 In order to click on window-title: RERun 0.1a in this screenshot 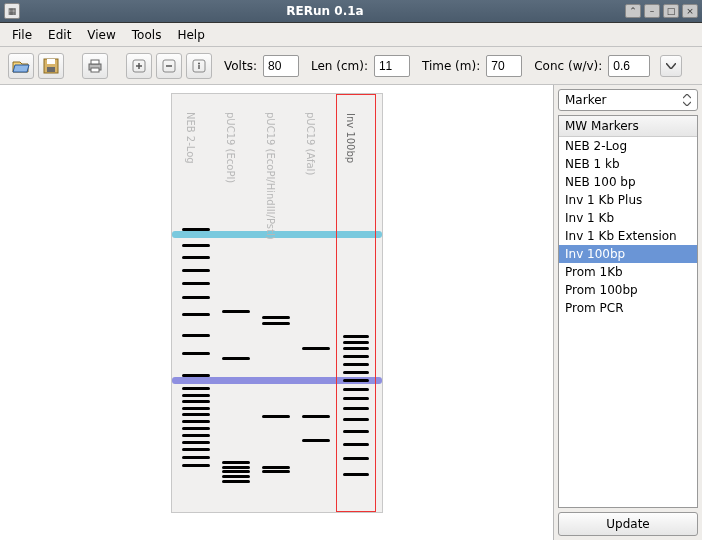, I will do `click(325, 11)`.